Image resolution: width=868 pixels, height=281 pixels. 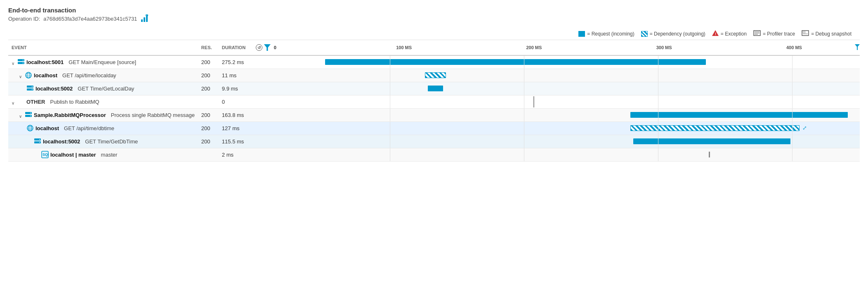 What do you see at coordinates (147, 16) in the screenshot?
I see `svg-text: i` at bounding box center [147, 16].